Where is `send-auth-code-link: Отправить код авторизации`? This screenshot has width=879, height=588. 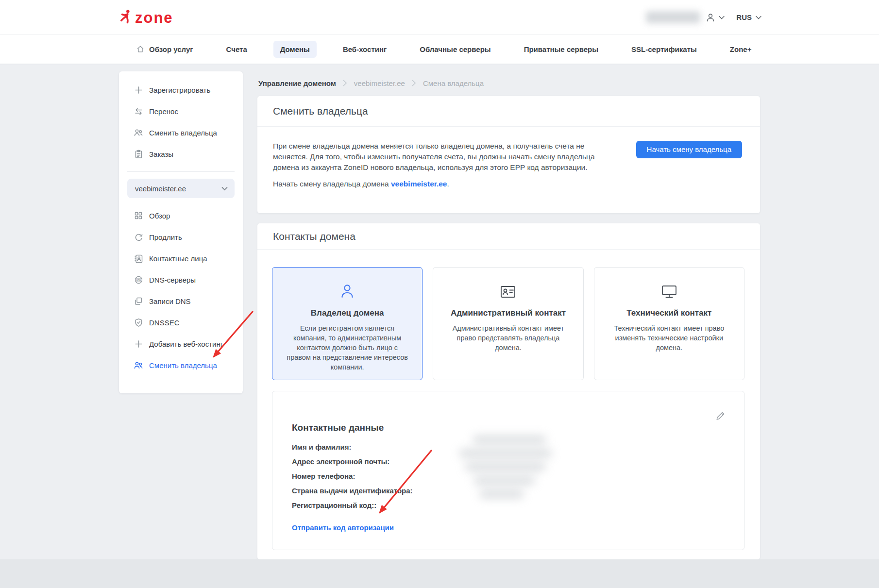 send-auth-code-link: Отправить код авторизации is located at coordinates (343, 527).